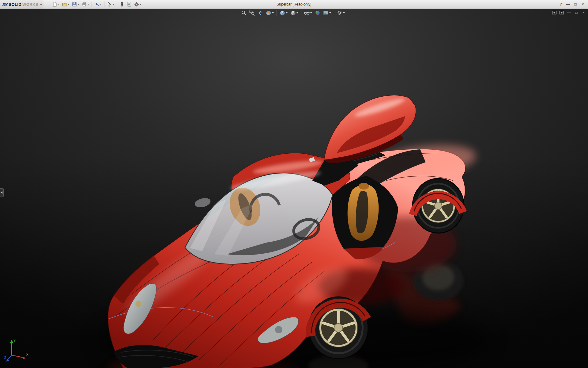 The height and width of the screenshot is (368, 588). What do you see at coordinates (28, 355) in the screenshot?
I see `triad-x-label: X` at bounding box center [28, 355].